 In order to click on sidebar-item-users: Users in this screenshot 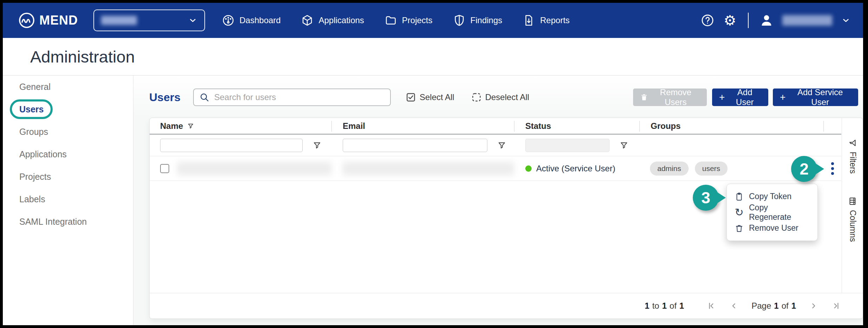, I will do `click(68, 109)`.